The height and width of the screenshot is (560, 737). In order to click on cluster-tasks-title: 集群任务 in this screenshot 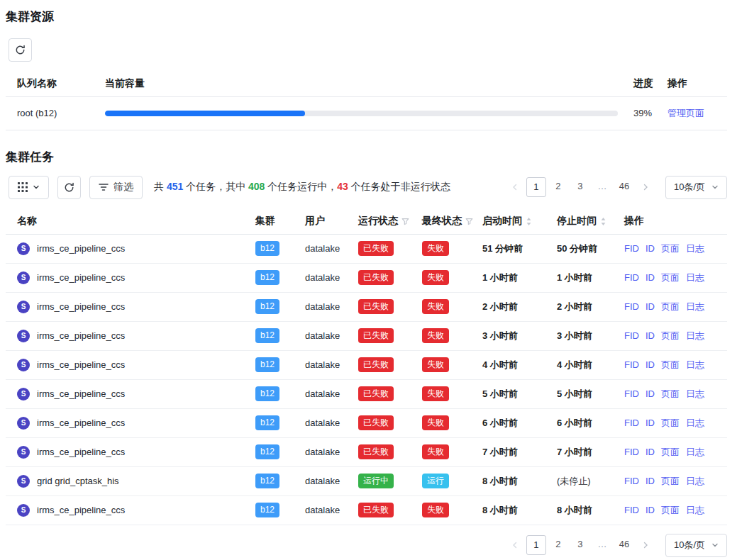, I will do `click(366, 157)`.